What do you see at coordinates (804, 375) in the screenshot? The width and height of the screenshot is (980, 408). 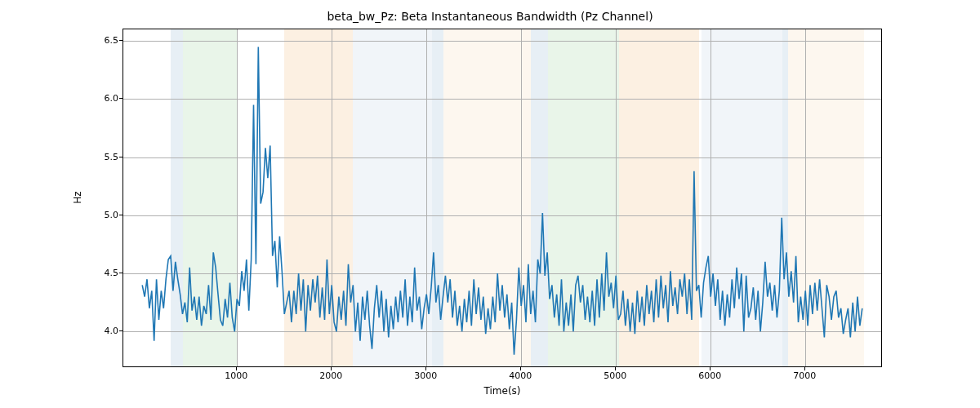 I see `x-tick-label: 7000` at bounding box center [804, 375].